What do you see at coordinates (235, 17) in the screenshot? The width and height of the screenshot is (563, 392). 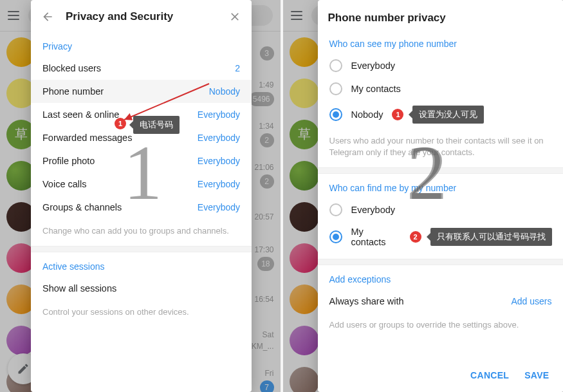 I see `close-icon` at bounding box center [235, 17].